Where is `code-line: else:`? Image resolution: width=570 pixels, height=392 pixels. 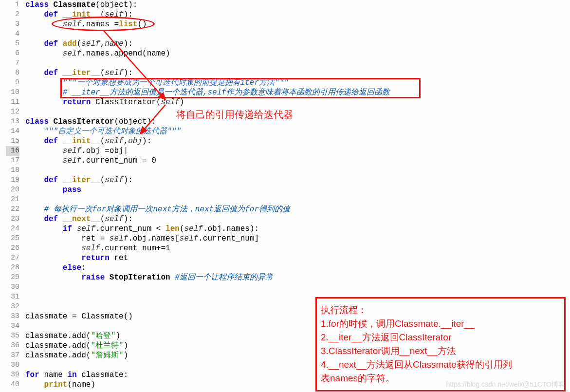 code-line: else: is located at coordinates (298, 268).